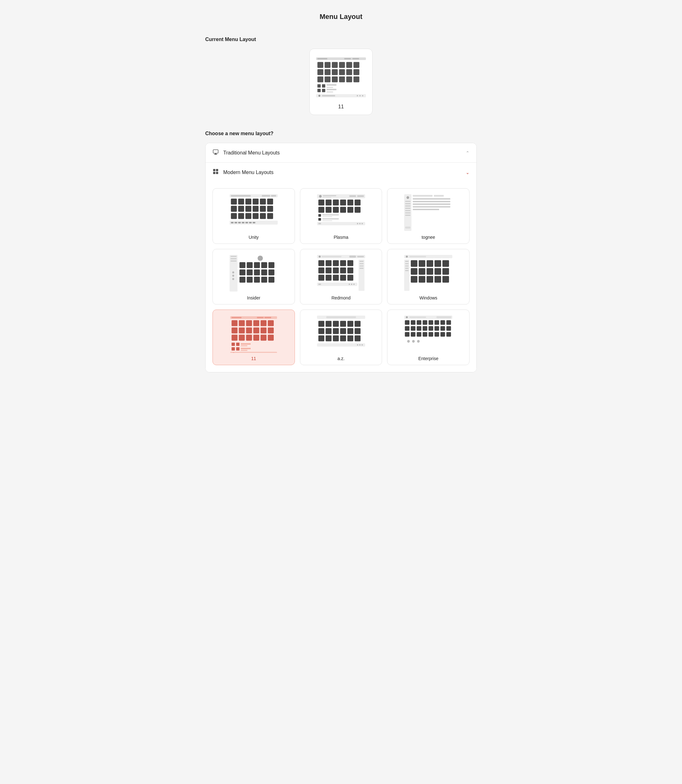 This screenshot has width=682, height=784. Describe the element at coordinates (468, 172) in the screenshot. I see `modern-chevron-icon: ⌄` at that location.